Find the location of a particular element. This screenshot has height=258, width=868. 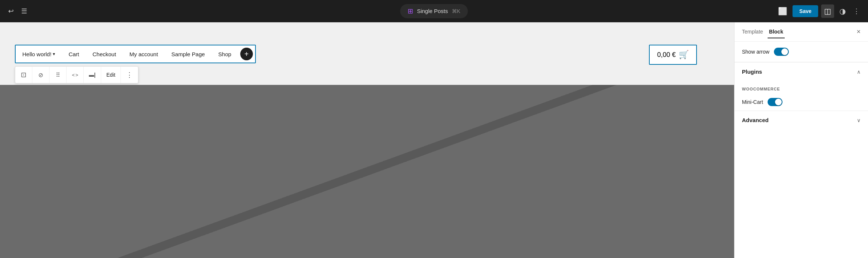

desktop-icon: ⬜ is located at coordinates (782, 11).